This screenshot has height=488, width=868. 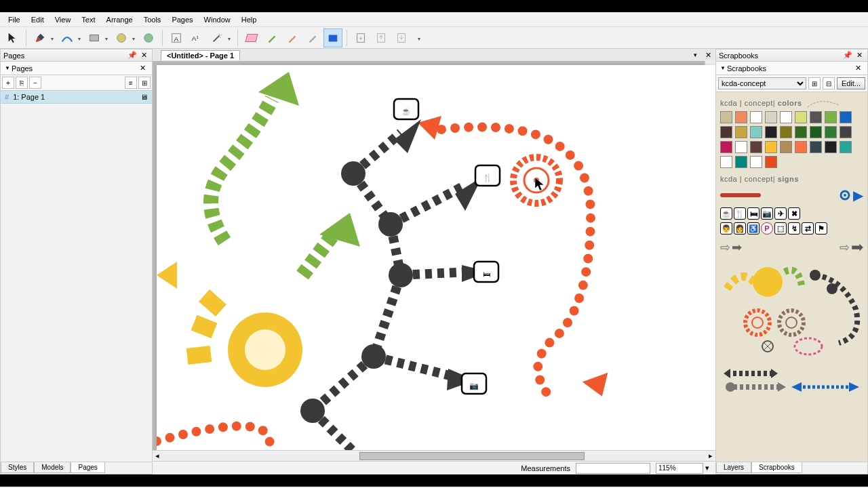 I want to click on sign-icon: ⬚, so click(x=781, y=228).